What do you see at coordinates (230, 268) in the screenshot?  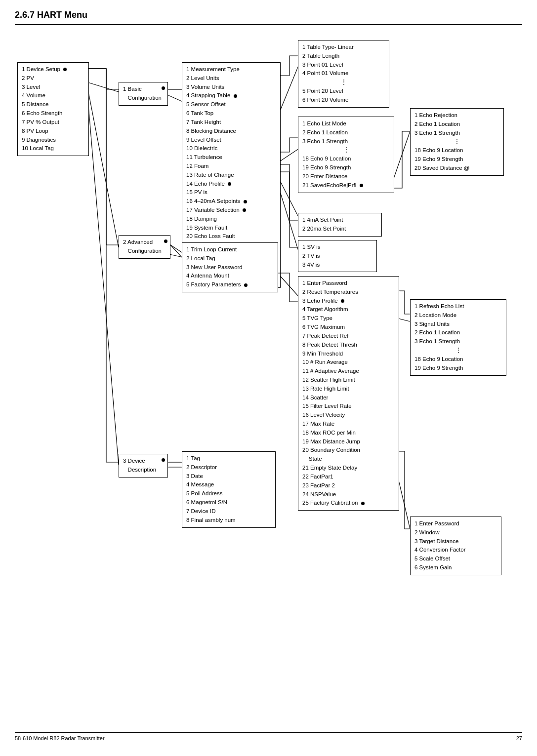 I see `ac-item-3: 3 New User Password` at bounding box center [230, 268].